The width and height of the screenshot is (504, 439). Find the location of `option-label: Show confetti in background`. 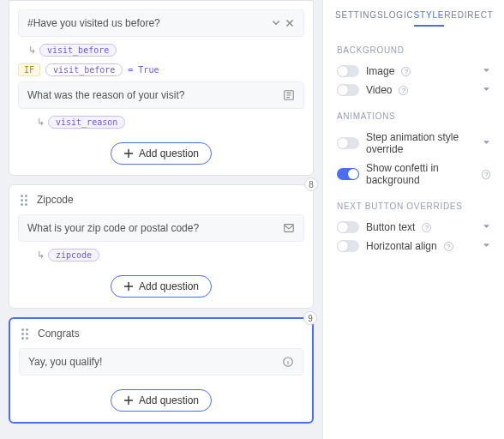

option-label: Show confetti in background is located at coordinates (420, 174).